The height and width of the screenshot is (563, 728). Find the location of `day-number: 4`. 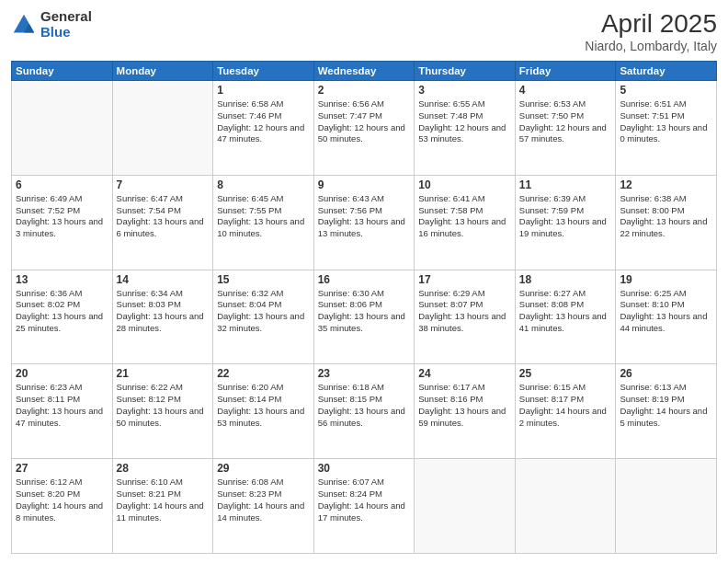

day-number: 4 is located at coordinates (566, 90).